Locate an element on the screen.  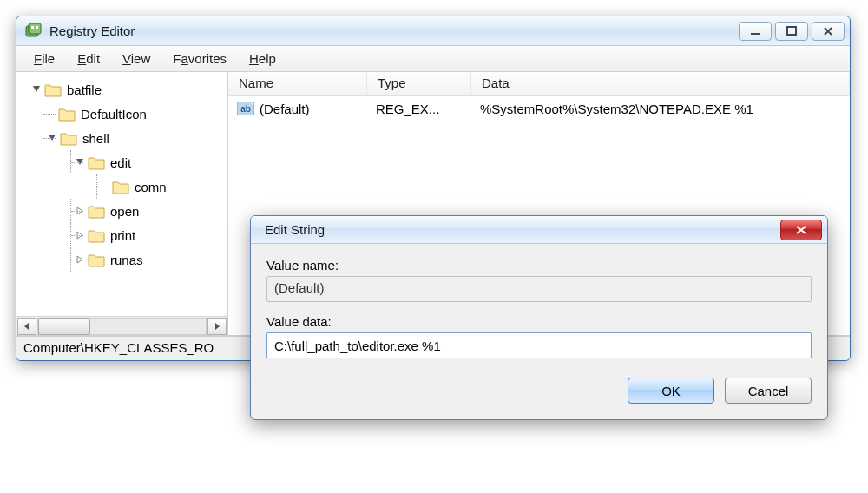
svg-text: ab is located at coordinates (246, 109).